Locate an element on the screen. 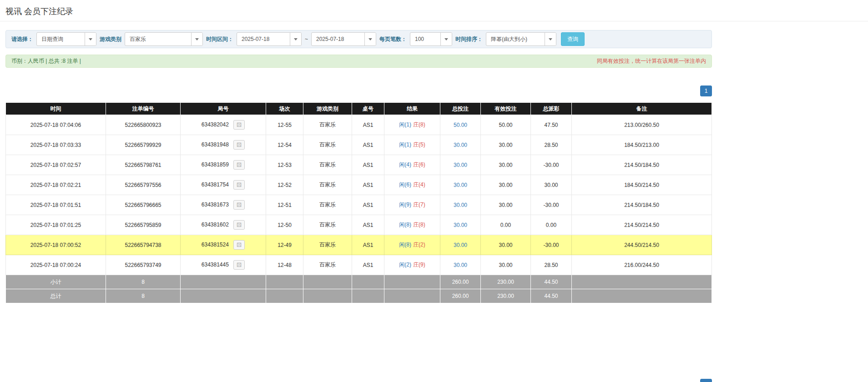  table-row: 2025-07-18 07:02:21 522665797556 6343817… is located at coordinates (359, 185).